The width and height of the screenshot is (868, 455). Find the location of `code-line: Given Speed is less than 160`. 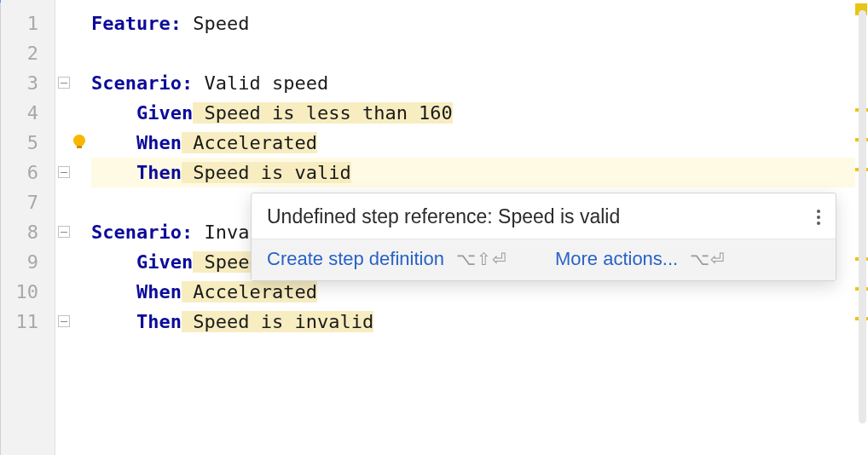

code-line: Given Speed is less than 160 is located at coordinates (473, 112).